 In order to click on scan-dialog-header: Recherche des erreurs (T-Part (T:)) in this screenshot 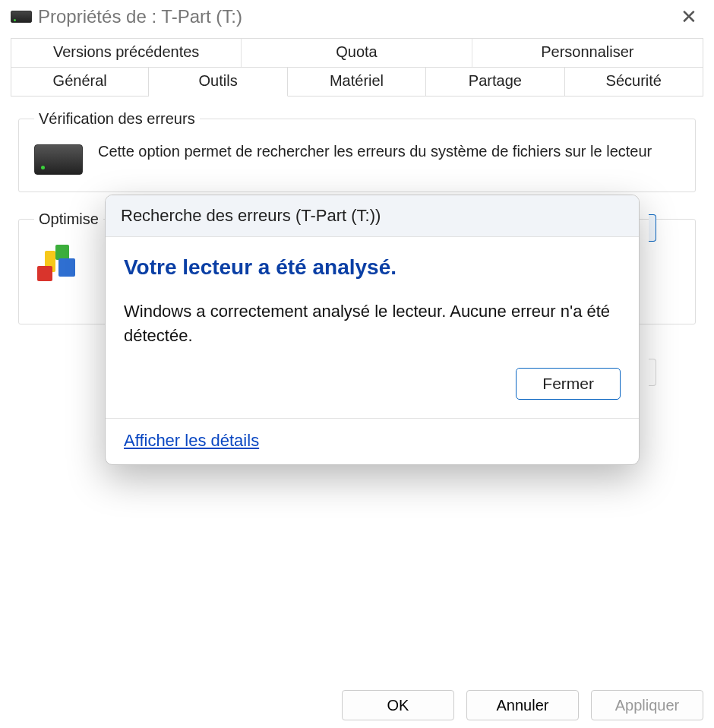, I will do `click(372, 216)`.